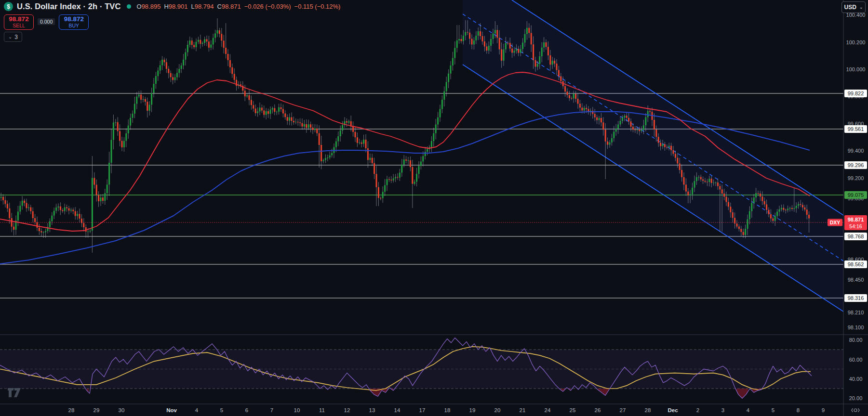  Describe the element at coordinates (74, 26) in the screenshot. I see `buy-label: BUY` at that location.